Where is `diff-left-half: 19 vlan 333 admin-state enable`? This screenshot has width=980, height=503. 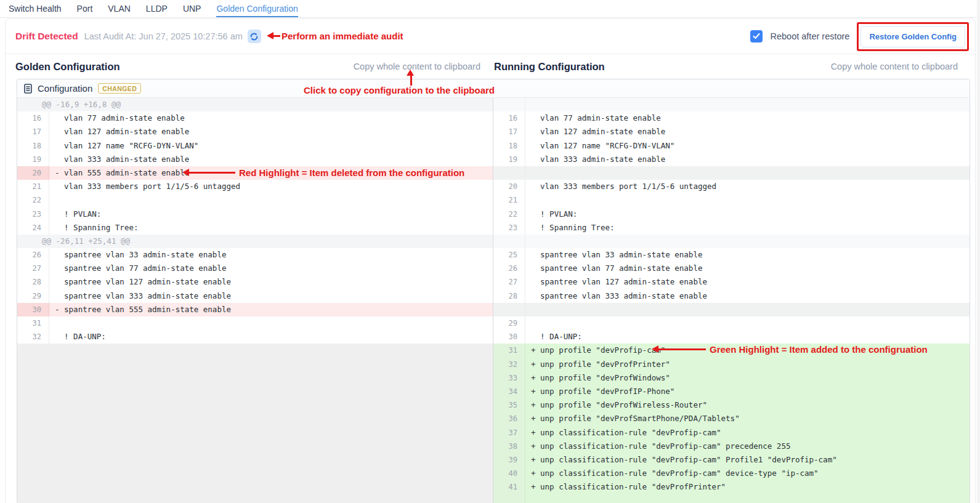 diff-left-half: 19 vlan 333 admin-state enable is located at coordinates (255, 159).